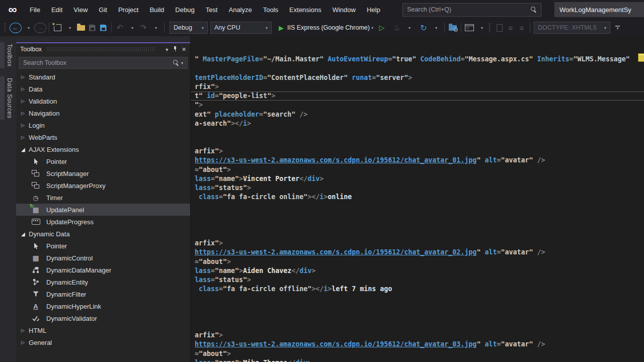 This screenshot has height=362, width=644. I want to click on code-line: ">, so click(420, 105).